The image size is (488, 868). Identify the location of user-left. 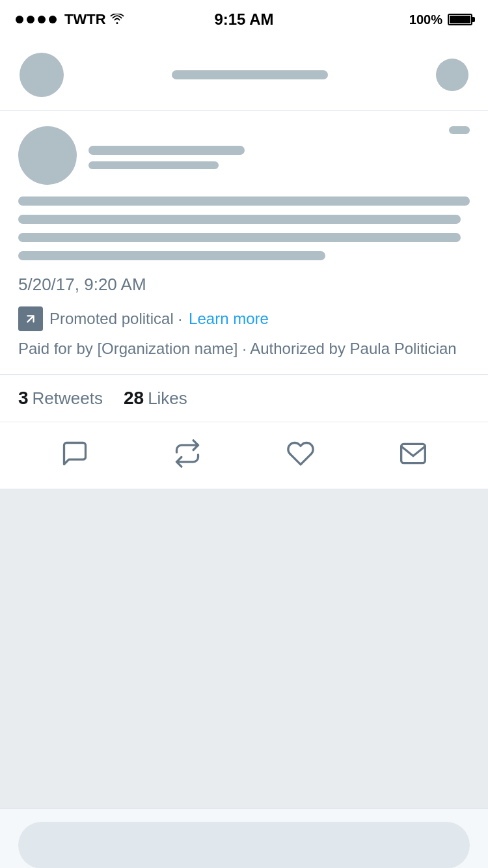
(131, 156).